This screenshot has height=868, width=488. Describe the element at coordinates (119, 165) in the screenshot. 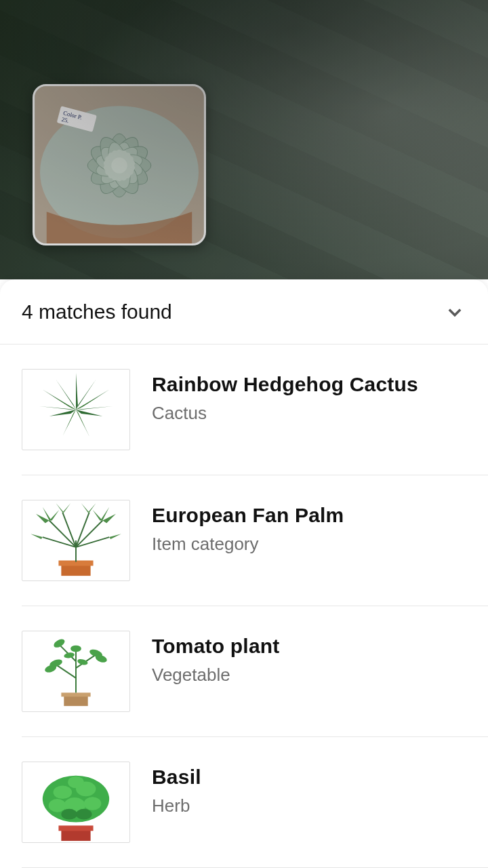

I see `succulent-icon: Color P. 25.` at that location.